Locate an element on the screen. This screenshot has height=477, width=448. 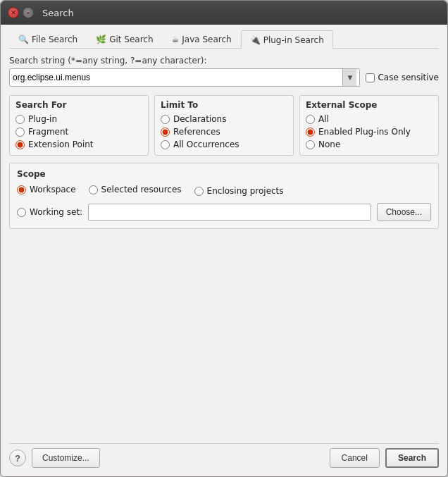
tab-file-search-label: File Search is located at coordinates (55, 39).